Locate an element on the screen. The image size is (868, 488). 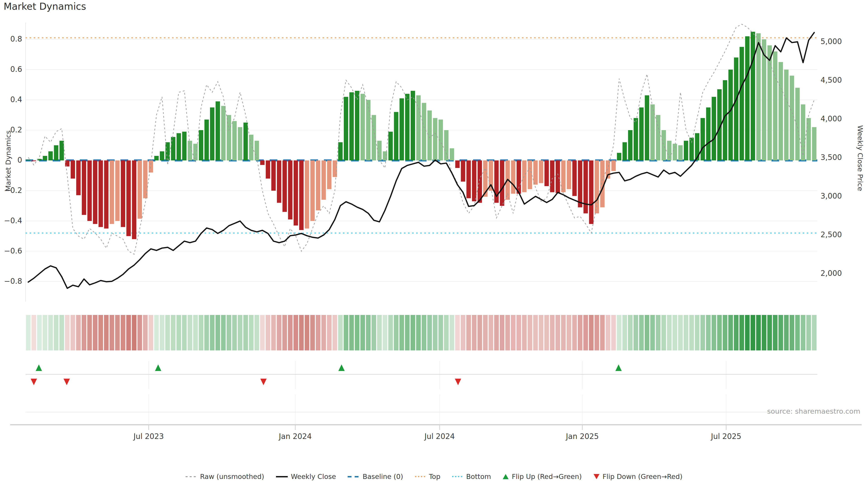
legend-label: Flip Down (Green→Red) is located at coordinates (642, 477).